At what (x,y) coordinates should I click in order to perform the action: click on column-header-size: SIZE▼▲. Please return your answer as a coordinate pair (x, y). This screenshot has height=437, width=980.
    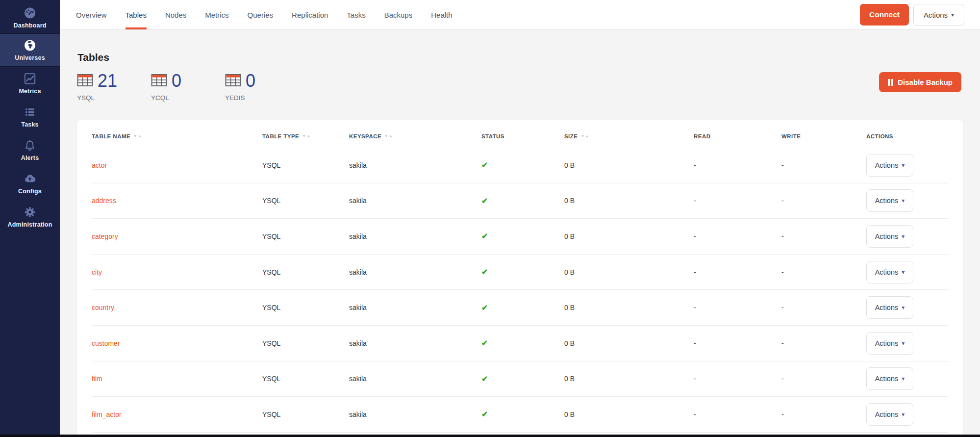
    Looking at the image, I should click on (629, 136).